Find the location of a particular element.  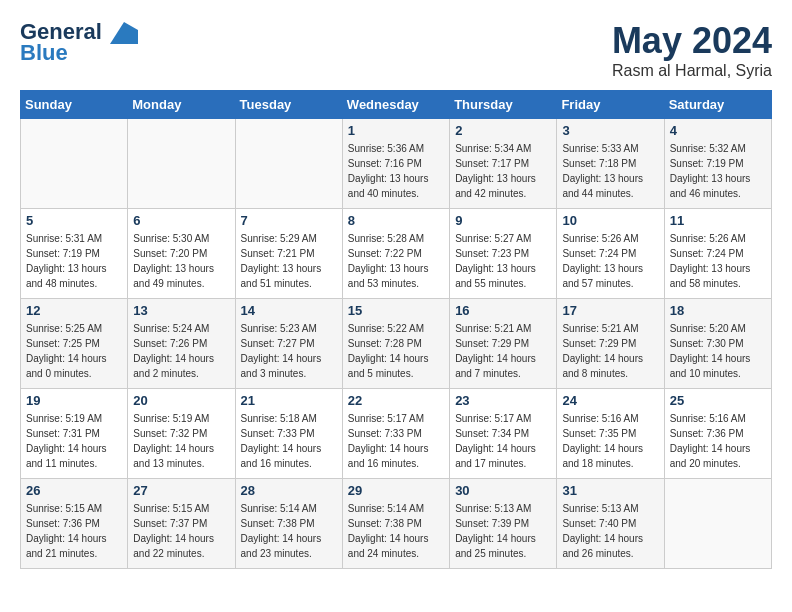

day-number: 3 is located at coordinates (610, 130).